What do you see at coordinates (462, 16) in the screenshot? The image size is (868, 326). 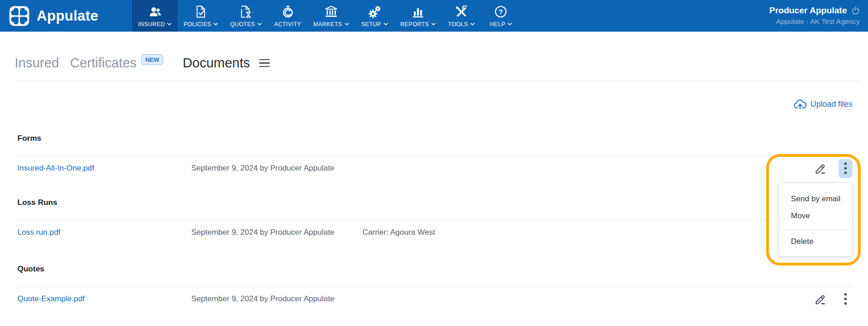 I see `nav-tools: TOOLS` at bounding box center [462, 16].